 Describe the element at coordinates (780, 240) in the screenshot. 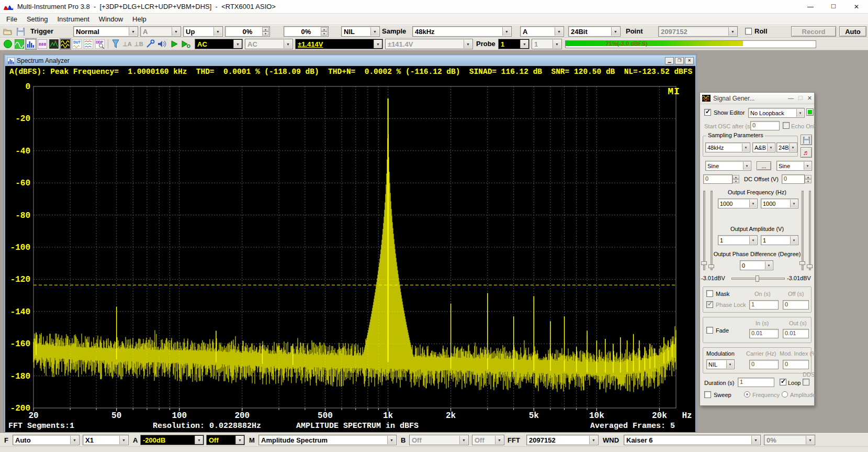

I see `amplitude-b-combo: 1▼` at that location.